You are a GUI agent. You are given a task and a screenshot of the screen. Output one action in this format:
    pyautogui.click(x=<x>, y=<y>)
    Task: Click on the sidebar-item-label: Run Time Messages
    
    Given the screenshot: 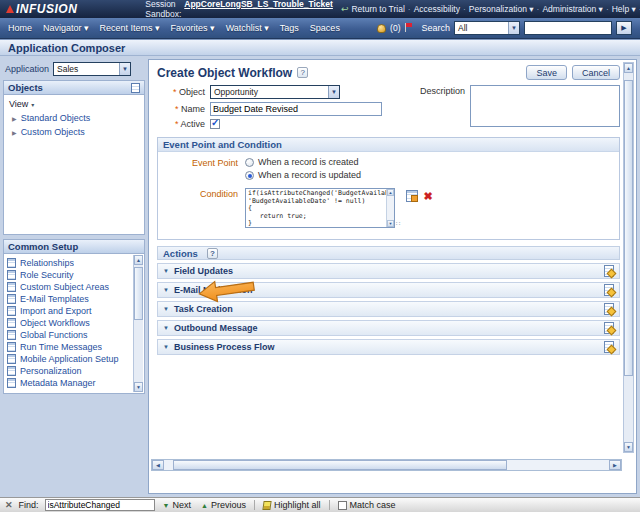 What is the action you would take?
    pyautogui.click(x=61, y=347)
    